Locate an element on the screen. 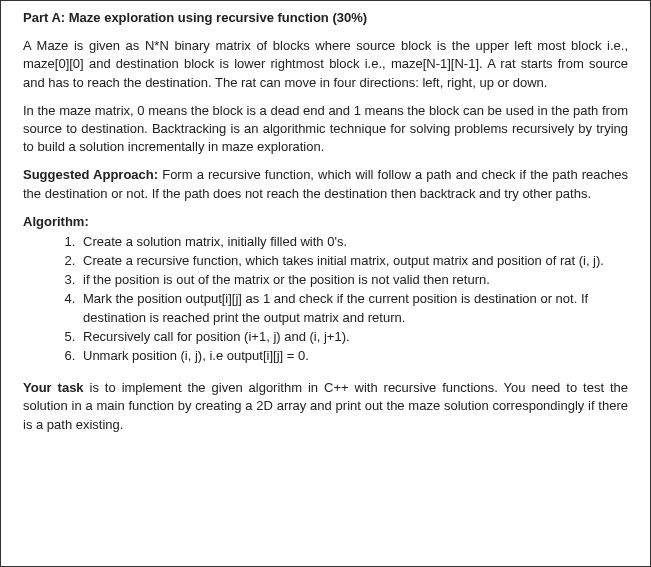  algorithm-step: Create a solution matrix, initially fill… is located at coordinates (354, 242).